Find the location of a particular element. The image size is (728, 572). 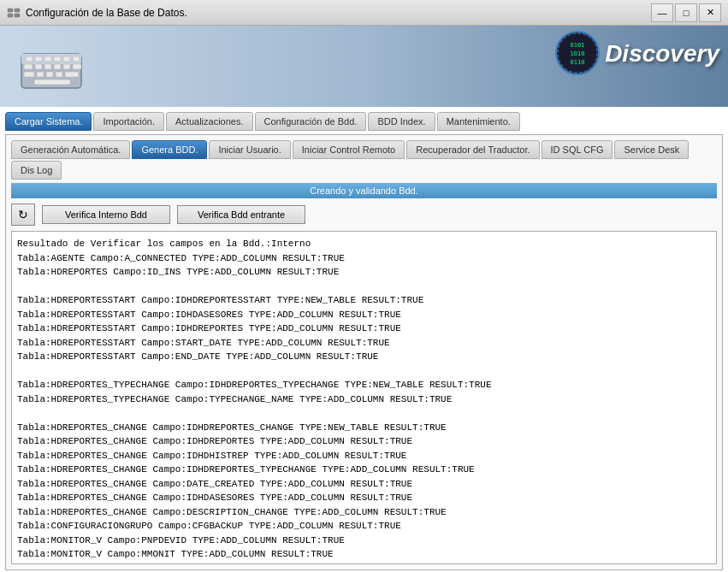

button-row: ↻ Verifica Interno Bdd Verifica Bdd entr… is located at coordinates (364, 215).